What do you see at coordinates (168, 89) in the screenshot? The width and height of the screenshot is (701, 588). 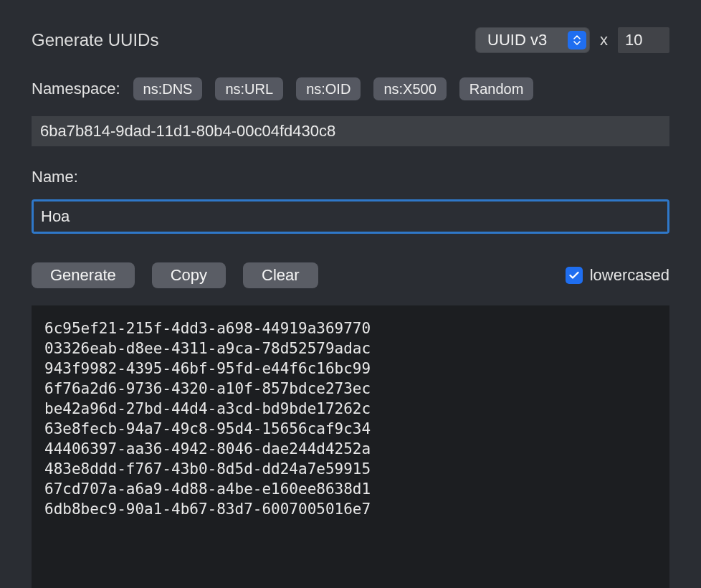 I see `ns-preset-dns: ns:DNS` at bounding box center [168, 89].